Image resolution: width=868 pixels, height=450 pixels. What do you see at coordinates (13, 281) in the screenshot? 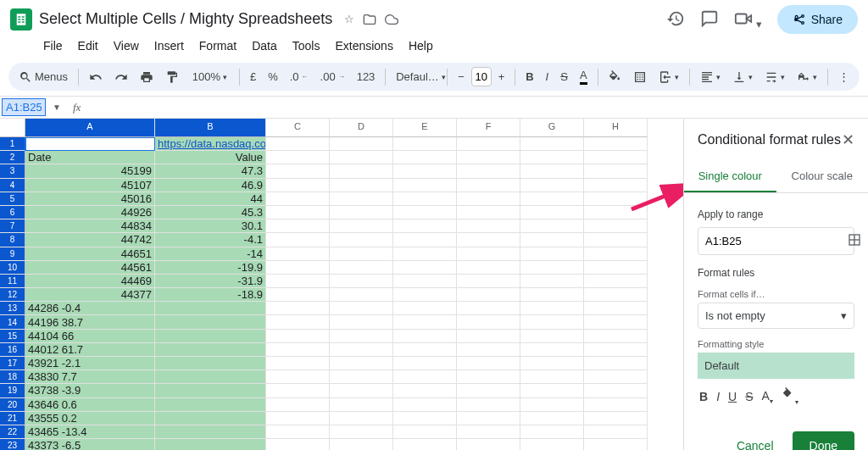
I see `row-header: 11` at bounding box center [13, 281].